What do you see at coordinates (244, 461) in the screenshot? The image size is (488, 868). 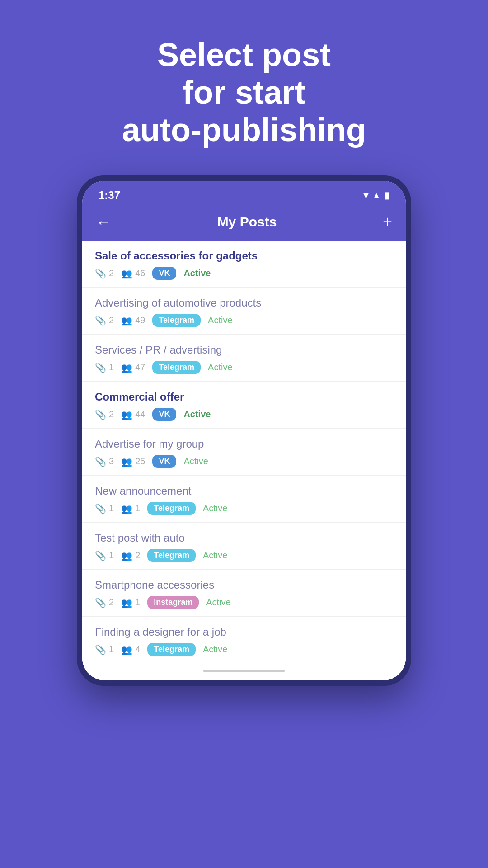 I see `post-meta-5: 📎 3 👥 25 VK Active` at bounding box center [244, 461].